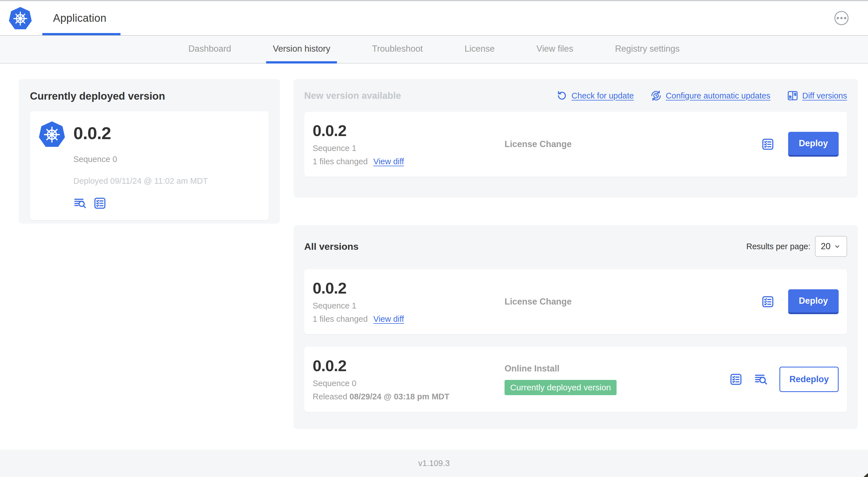 The width and height of the screenshot is (868, 477). I want to click on tab-view-files: View files, so click(555, 50).